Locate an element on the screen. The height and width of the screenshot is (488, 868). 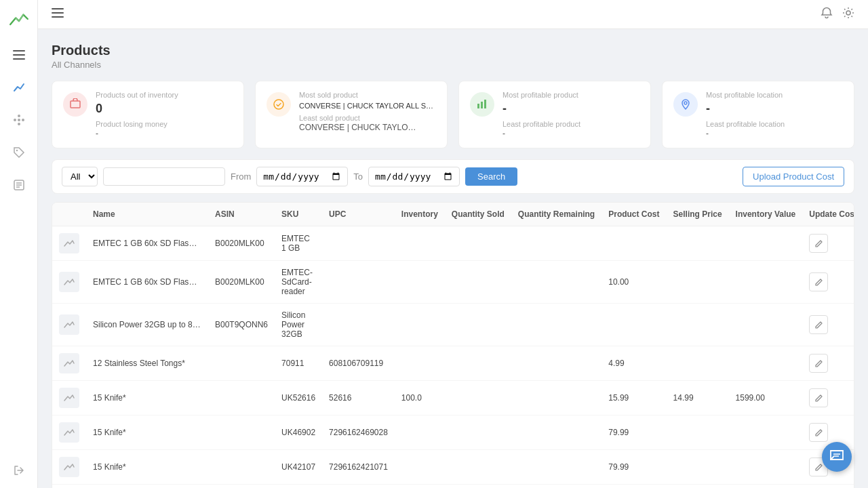
row-upc: 7296162421064 is located at coordinates (358, 487).